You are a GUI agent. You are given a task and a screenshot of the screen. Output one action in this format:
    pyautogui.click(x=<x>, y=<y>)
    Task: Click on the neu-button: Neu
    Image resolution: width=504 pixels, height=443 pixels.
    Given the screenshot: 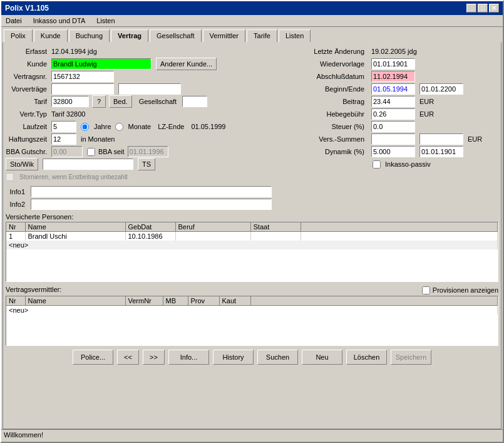 What is the action you would take?
    pyautogui.click(x=322, y=357)
    